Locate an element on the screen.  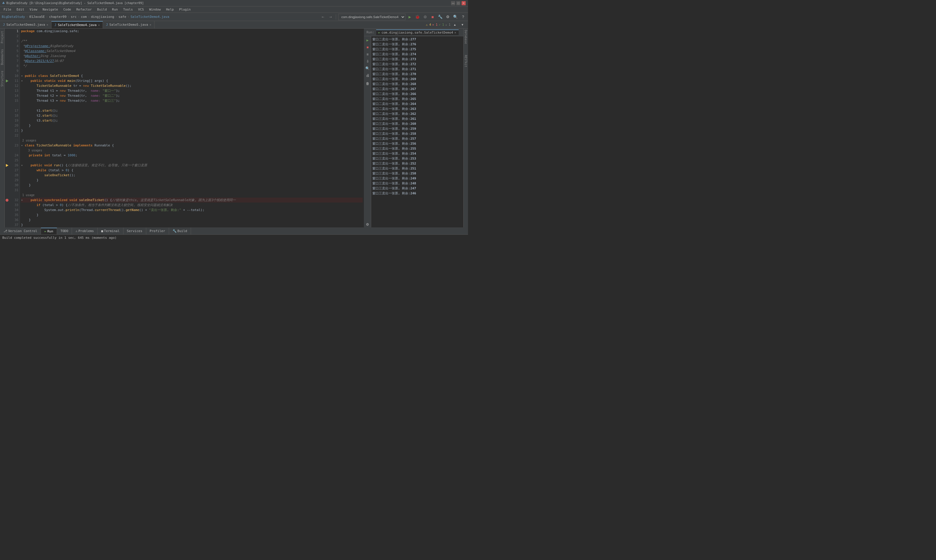
menu-run: Run is located at coordinates (115, 10).